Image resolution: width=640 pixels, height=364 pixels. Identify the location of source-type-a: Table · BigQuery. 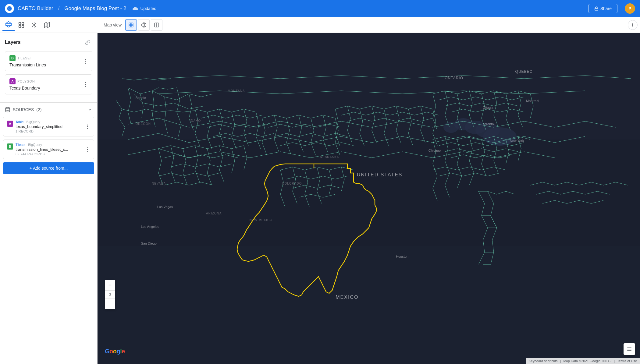
(28, 122).